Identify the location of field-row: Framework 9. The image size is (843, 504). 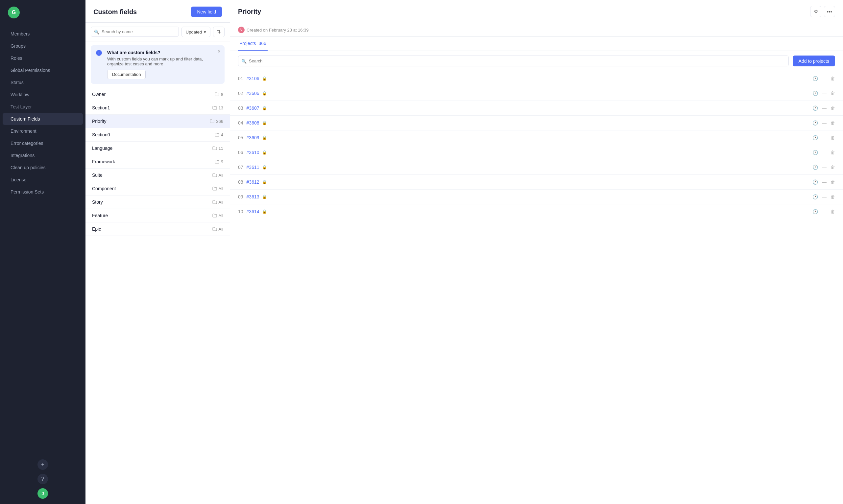
(158, 162).